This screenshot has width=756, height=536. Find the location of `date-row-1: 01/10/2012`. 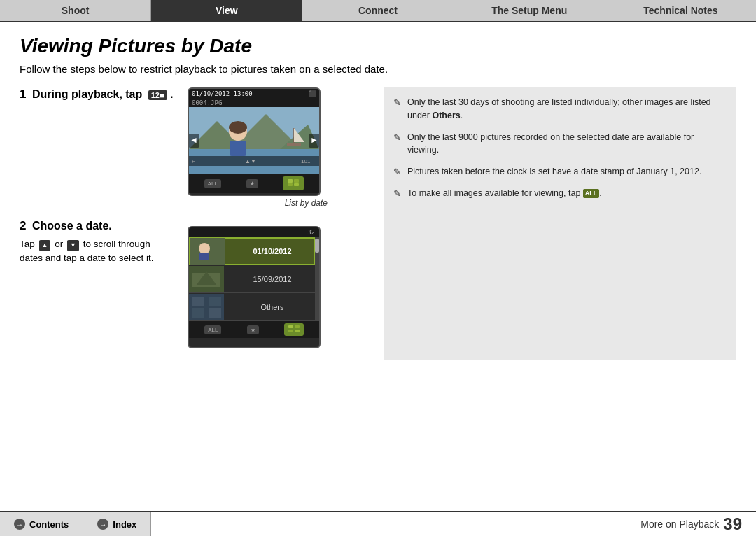

date-row-1: 01/10/2012 is located at coordinates (252, 251).